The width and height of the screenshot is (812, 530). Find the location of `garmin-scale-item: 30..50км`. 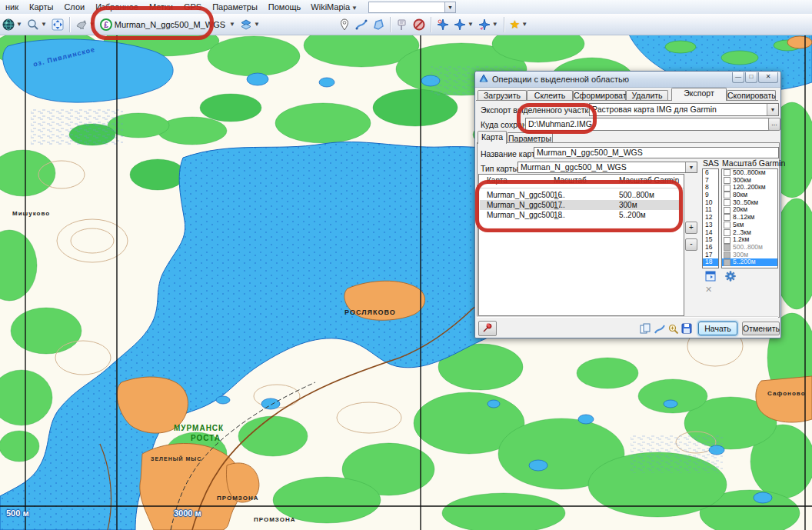

garmin-scale-item: 30..50км is located at coordinates (750, 203).